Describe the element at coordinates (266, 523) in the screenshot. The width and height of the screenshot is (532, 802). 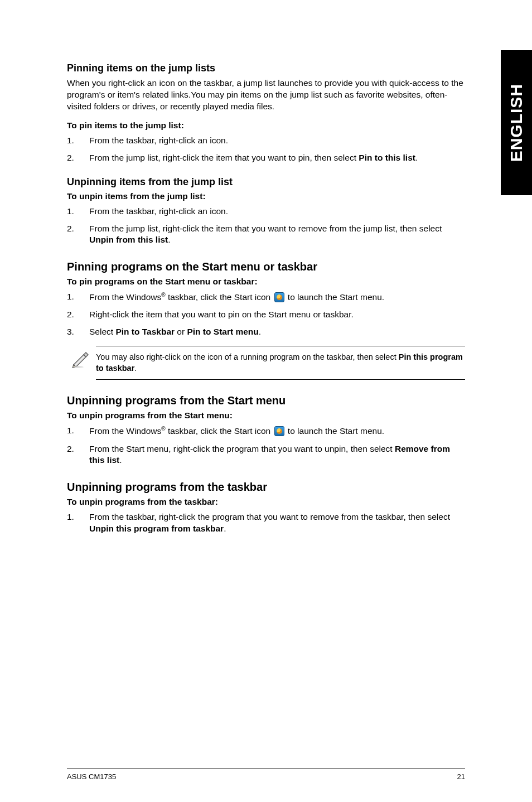
I see `list-unpin-taskbar: 1. From the taskbar, right-click the pro…` at that location.